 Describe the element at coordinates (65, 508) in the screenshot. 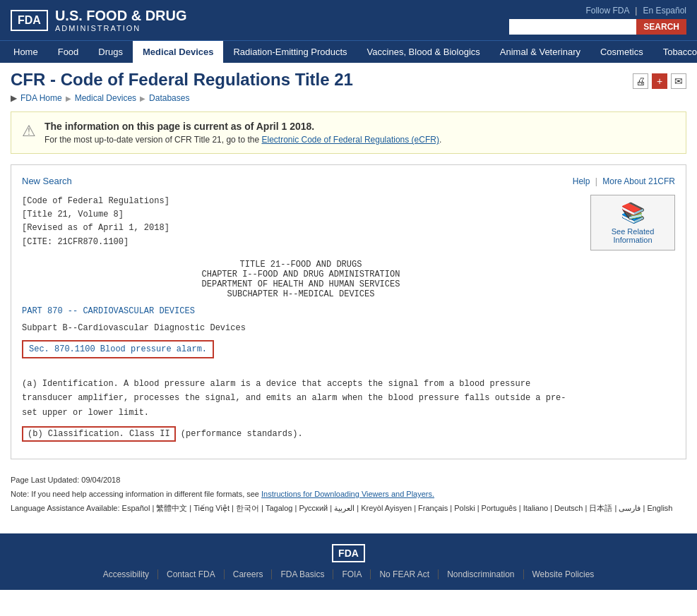

I see `language-label: Language Assistance Available:` at that location.